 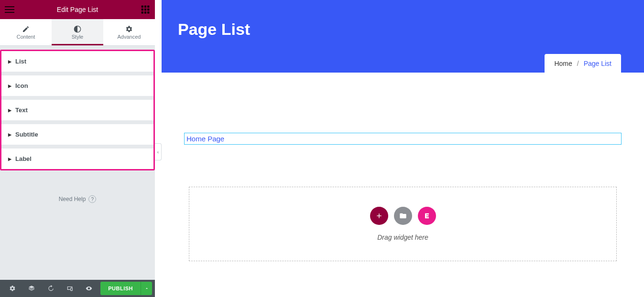 I want to click on navigator-button, so click(x=32, y=288).